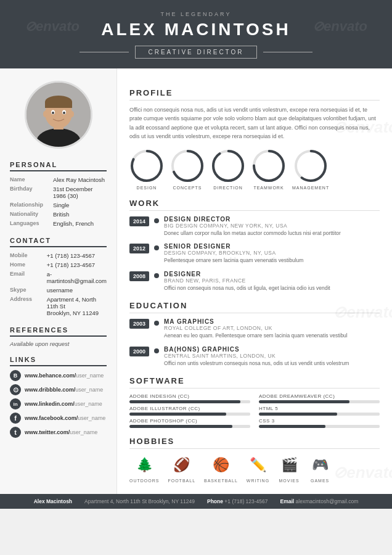  Describe the element at coordinates (104, 52) in the screenshot. I see `header-line-left` at that location.